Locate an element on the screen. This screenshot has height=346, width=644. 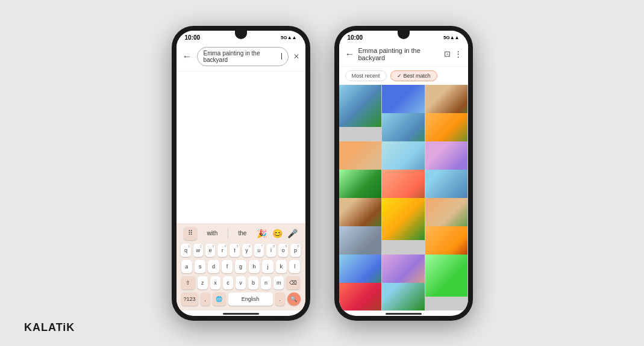
emoji-smile: 😊 is located at coordinates (277, 233).